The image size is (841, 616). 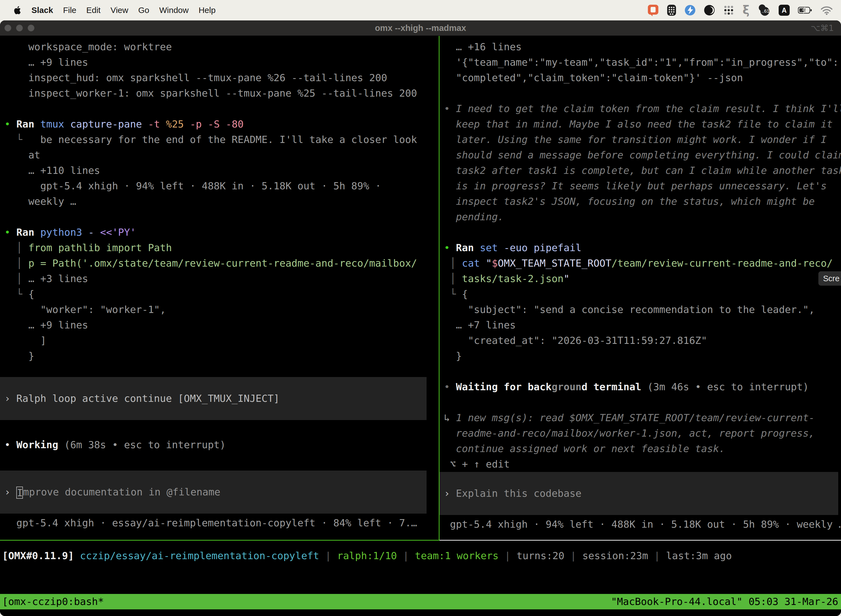 I want to click on menu-bar: SlackFileEditViewGoWindowHelp ξ..61A, so click(x=420, y=10).